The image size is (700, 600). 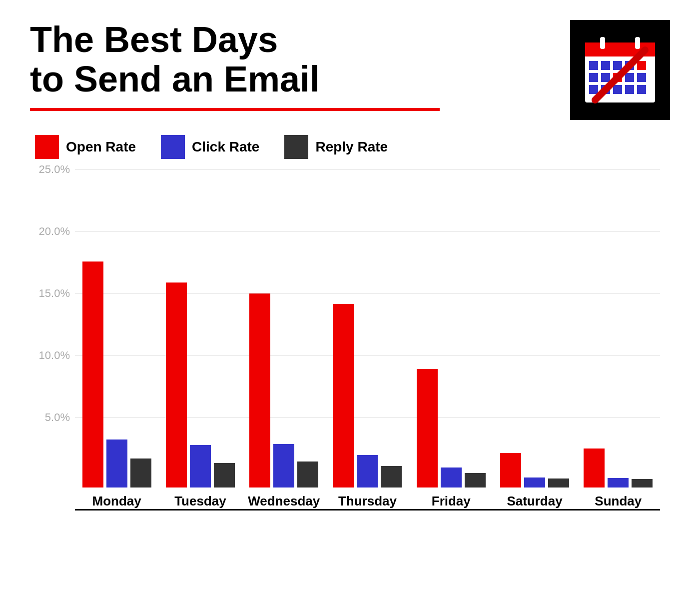 I want to click on bar-reply-sunday, so click(x=642, y=483).